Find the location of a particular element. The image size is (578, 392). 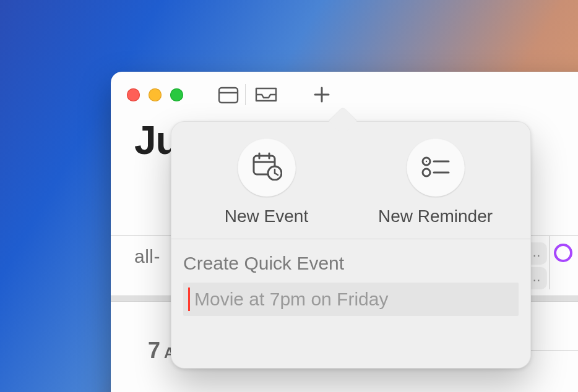

new-event-button: New Event is located at coordinates (266, 182).